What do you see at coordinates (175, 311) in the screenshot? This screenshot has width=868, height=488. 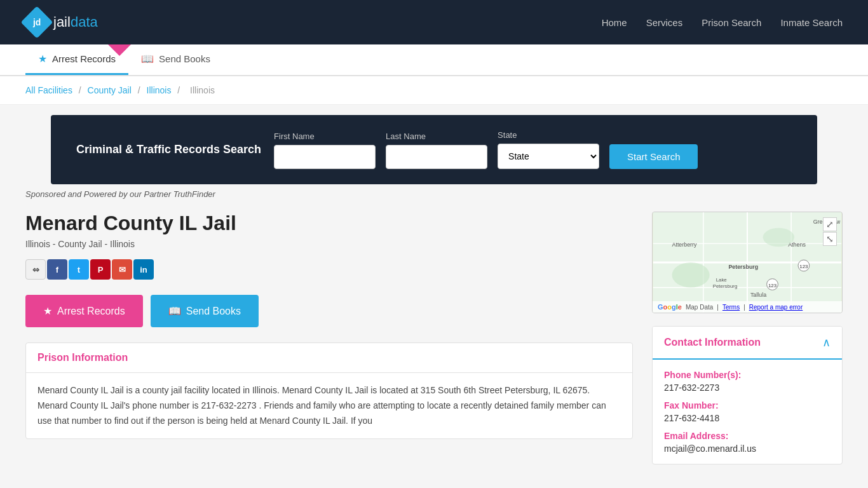 I see `books-icon: 📖` at bounding box center [175, 311].